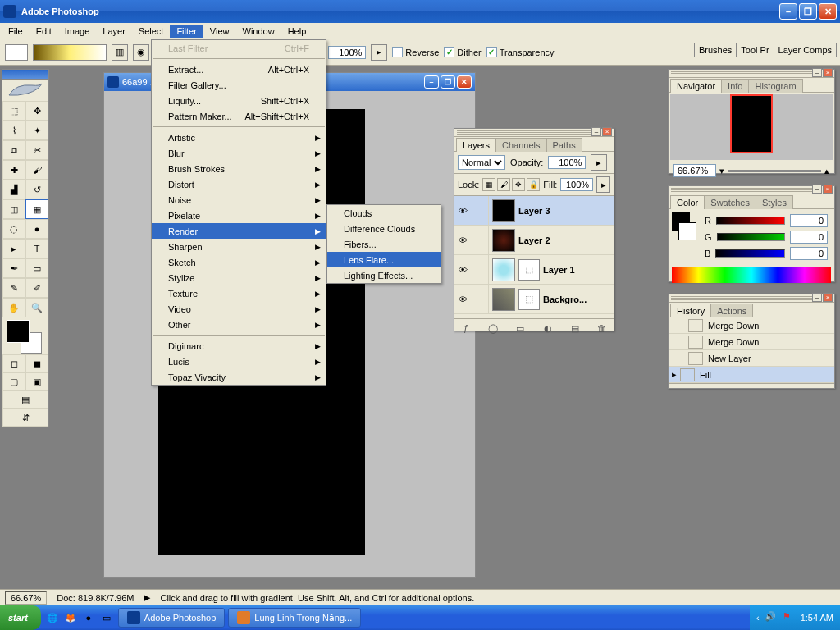  I want to click on layer-list: 👁 Layer 3 👁 Layer 2 👁 ⬚ Layer 1 👁 ⬚ Back…, so click(534, 258).